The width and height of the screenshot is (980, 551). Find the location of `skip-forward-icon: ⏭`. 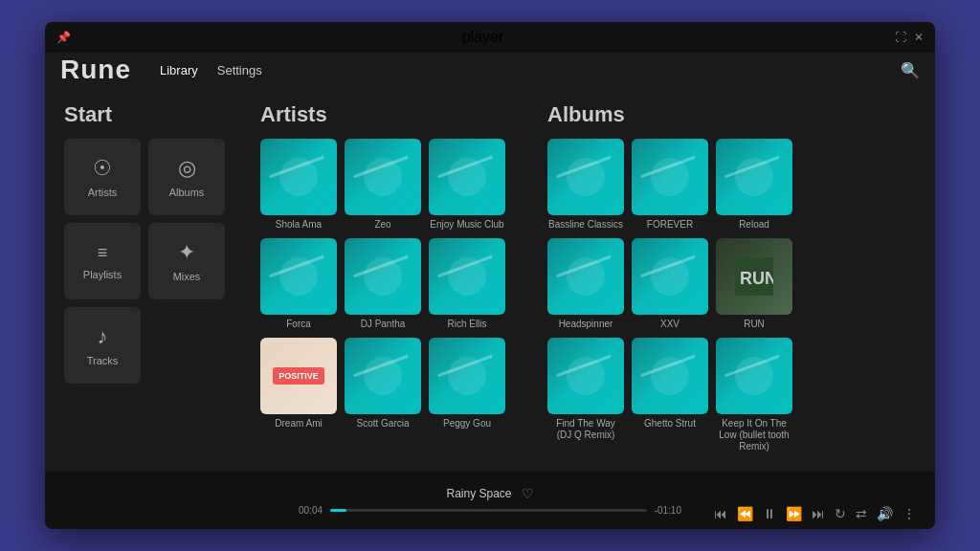

skip-forward-icon: ⏭ is located at coordinates (818, 514).